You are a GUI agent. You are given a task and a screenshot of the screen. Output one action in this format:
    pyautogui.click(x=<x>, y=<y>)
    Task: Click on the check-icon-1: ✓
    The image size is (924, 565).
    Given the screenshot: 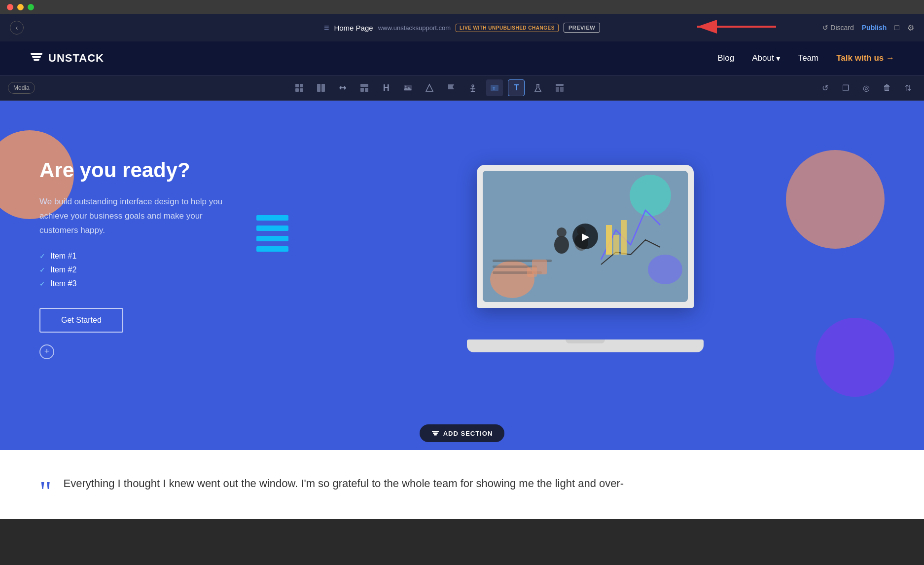 What is the action you would take?
    pyautogui.click(x=42, y=256)
    